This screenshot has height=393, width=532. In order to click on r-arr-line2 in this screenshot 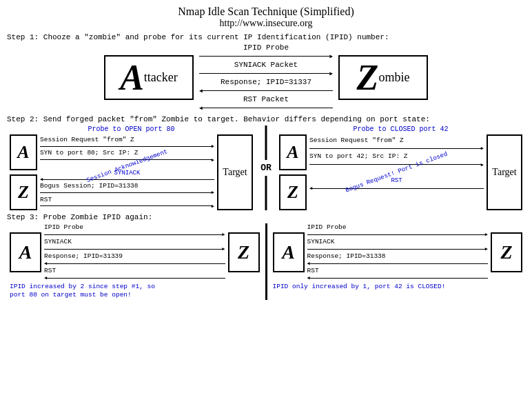, I will do `click(396, 164)`.